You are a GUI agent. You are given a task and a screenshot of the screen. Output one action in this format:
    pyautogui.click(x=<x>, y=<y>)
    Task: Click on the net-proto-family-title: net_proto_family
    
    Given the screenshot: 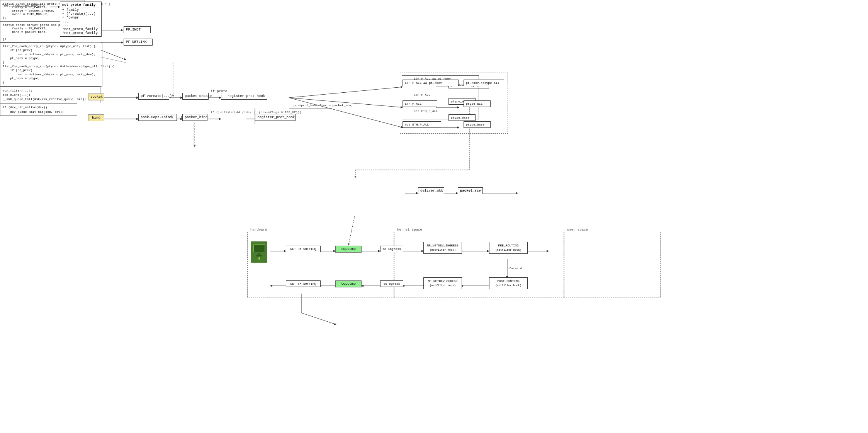 What is the action you would take?
    pyautogui.click(x=81, y=5)
    